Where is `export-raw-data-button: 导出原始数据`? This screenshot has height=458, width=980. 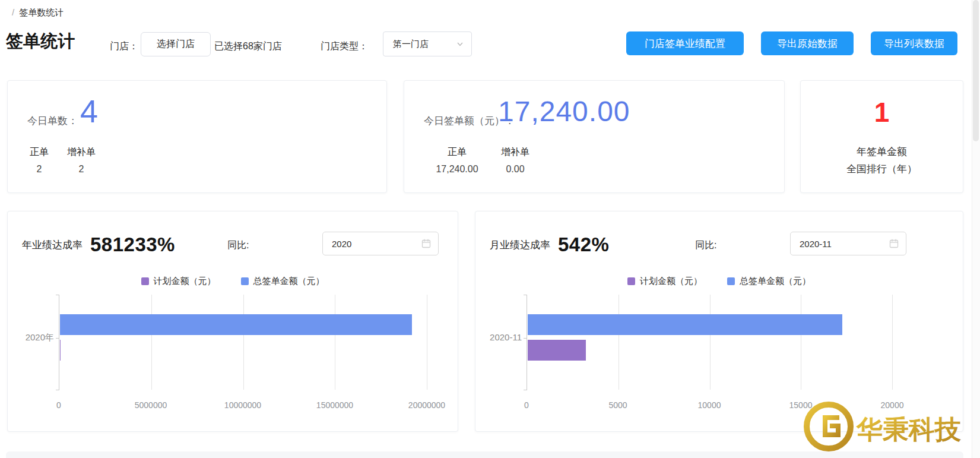
export-raw-data-button: 导出原始数据 is located at coordinates (807, 43).